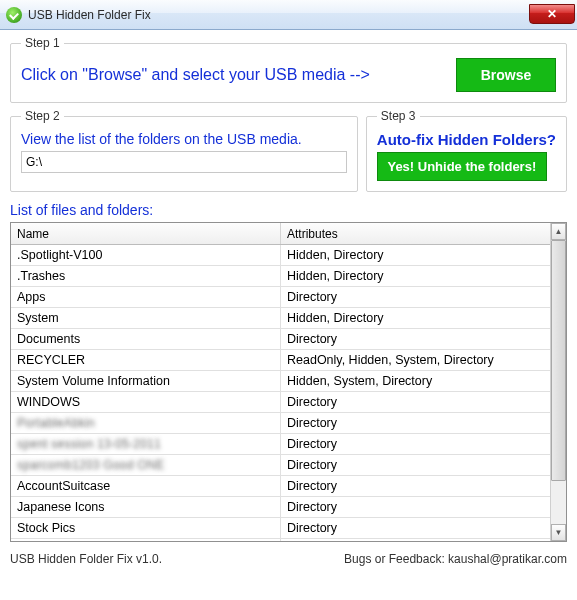  I want to click on scroll-up-button: ▲, so click(558, 232).